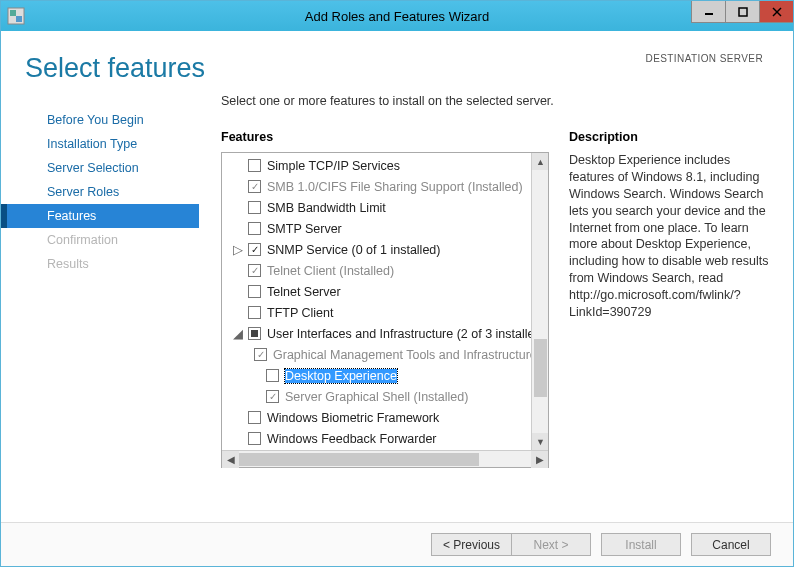  What do you see at coordinates (742, 12) in the screenshot?
I see `window-controls` at bounding box center [742, 12].